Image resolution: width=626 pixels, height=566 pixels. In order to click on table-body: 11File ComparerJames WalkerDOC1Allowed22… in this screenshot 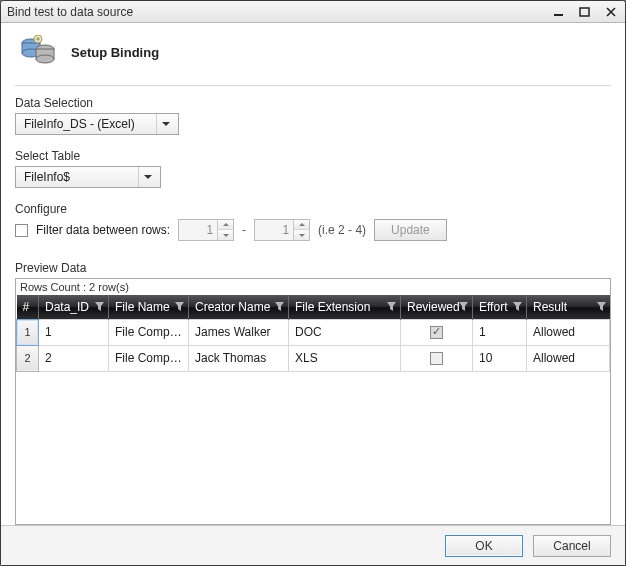, I will do `click(314, 345)`.